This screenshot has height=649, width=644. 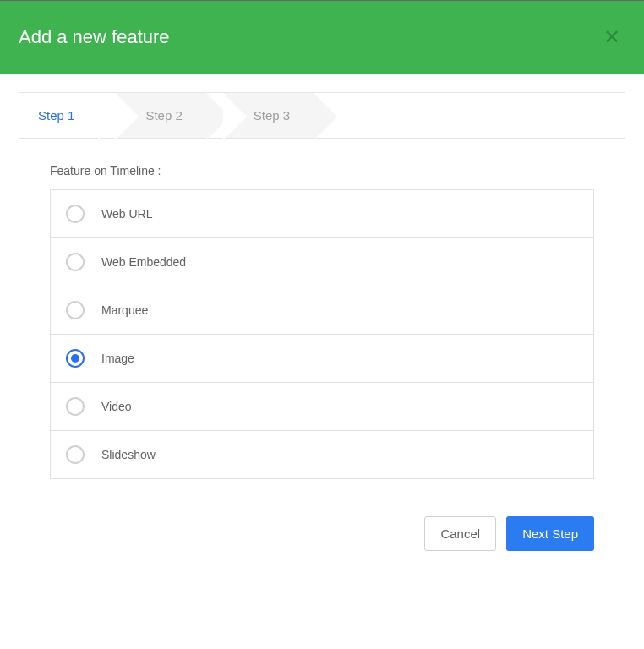 I want to click on option-slideshow: Slideshow, so click(x=322, y=455).